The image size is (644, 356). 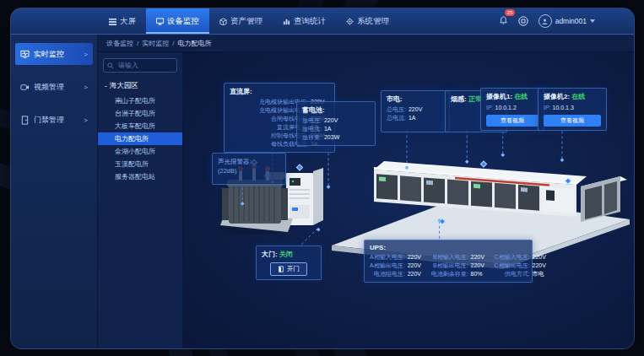 What do you see at coordinates (145, 66) in the screenshot?
I see `search-input` at bounding box center [145, 66].